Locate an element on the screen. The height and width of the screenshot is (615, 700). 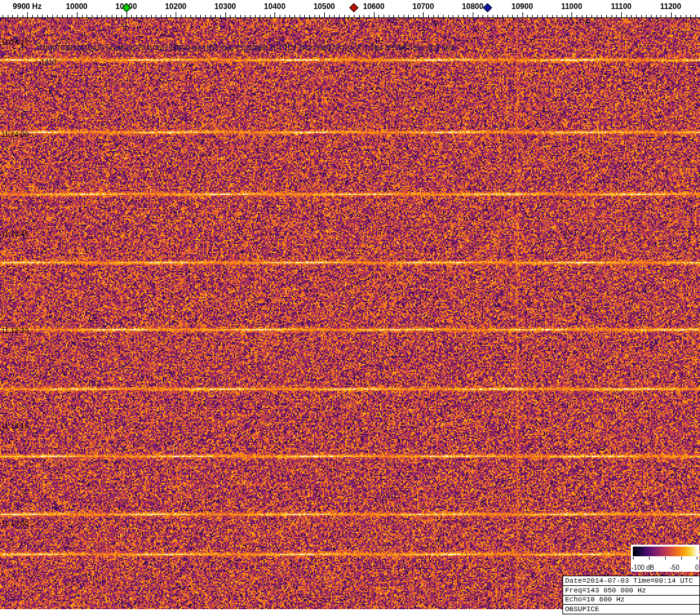
ruler-label-10900: 10900 is located at coordinates (522, 6).